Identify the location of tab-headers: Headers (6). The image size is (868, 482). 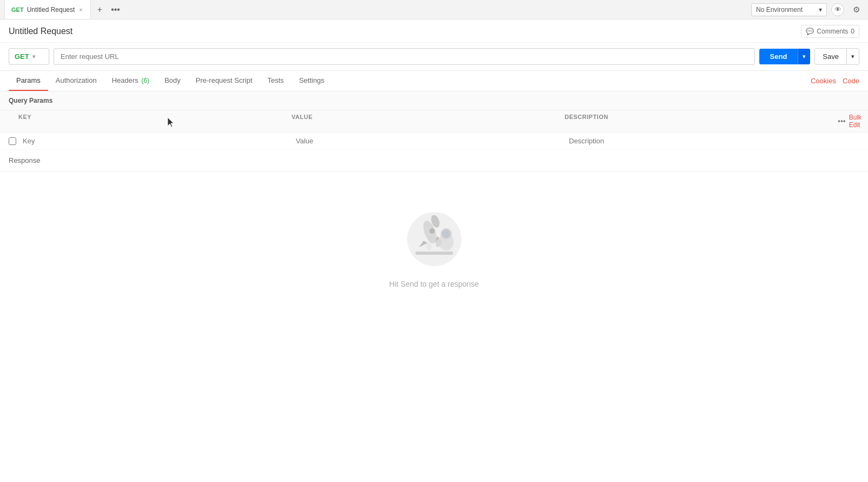
(131, 81).